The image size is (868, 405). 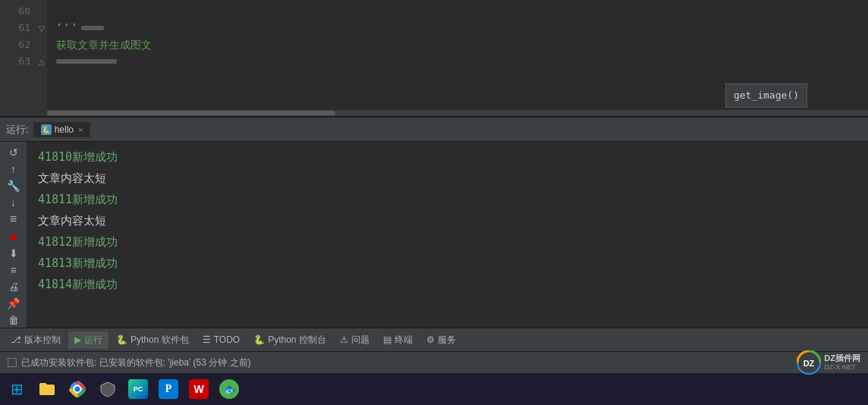 I want to click on status-message: 已成功安装软件包: 已安装的软件包: 'jieba' (53 分钟 之前), so click(x=137, y=363).